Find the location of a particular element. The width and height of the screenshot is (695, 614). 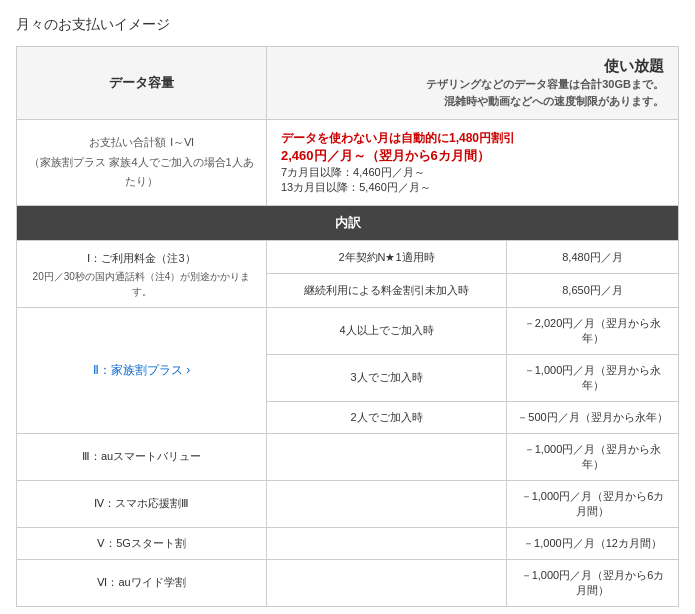

payment-summary-row: お支払い合計額 Ⅰ～Ⅵ （家族割プラス 家族4人でご加入の場合1人あたり） デー… is located at coordinates (348, 163).